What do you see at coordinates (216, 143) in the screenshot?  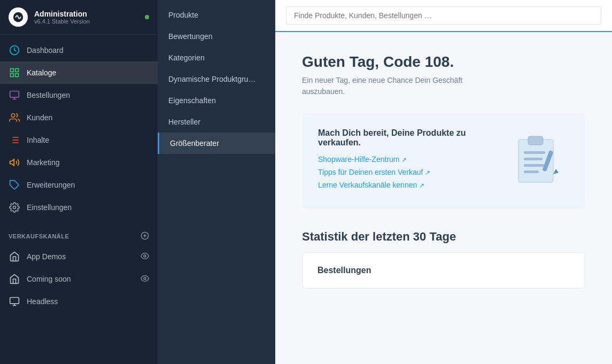 I see `submenu-item-groessenberater: Größenberater` at bounding box center [216, 143].